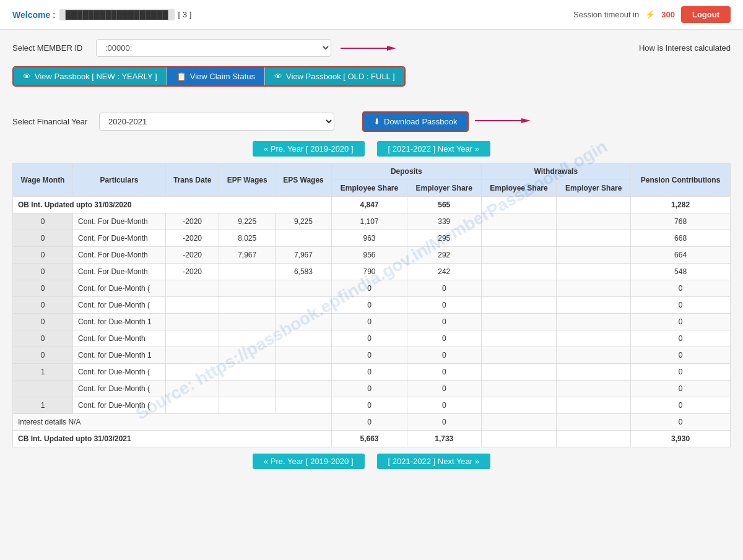 The image size is (743, 560). Describe the element at coordinates (594, 439) in the screenshot. I see `cb-wd-emr` at that location.